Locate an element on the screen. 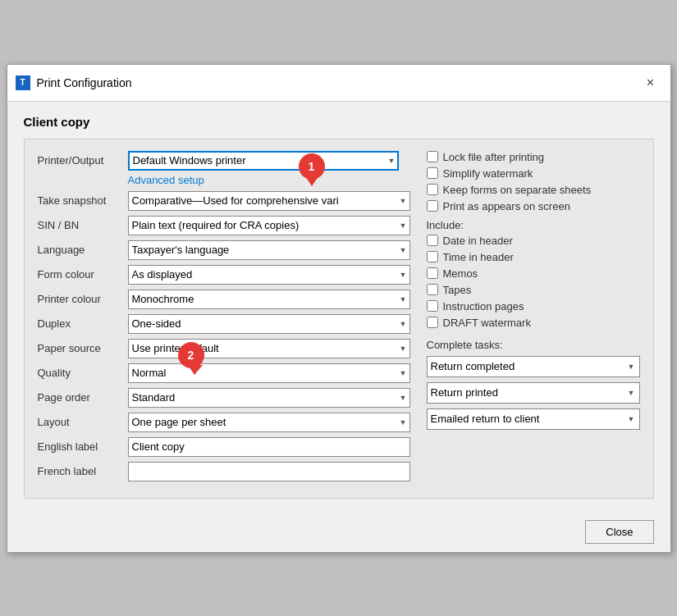  form-colour-select-wrapper: As displayed is located at coordinates (269, 275).